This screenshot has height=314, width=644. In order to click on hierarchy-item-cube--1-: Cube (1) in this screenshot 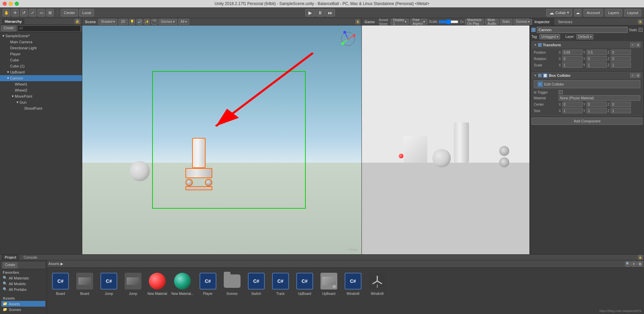, I will do `click(41, 66)`.